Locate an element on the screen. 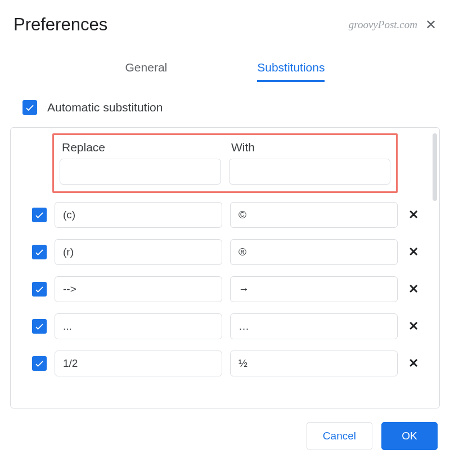 This screenshot has height=476, width=450. with-label: With is located at coordinates (309, 147).